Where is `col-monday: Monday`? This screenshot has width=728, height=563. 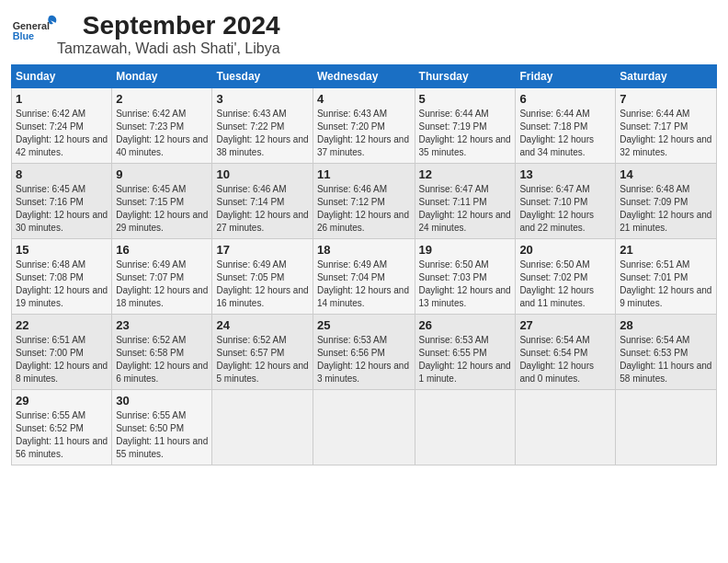
col-monday: Monday is located at coordinates (162, 77).